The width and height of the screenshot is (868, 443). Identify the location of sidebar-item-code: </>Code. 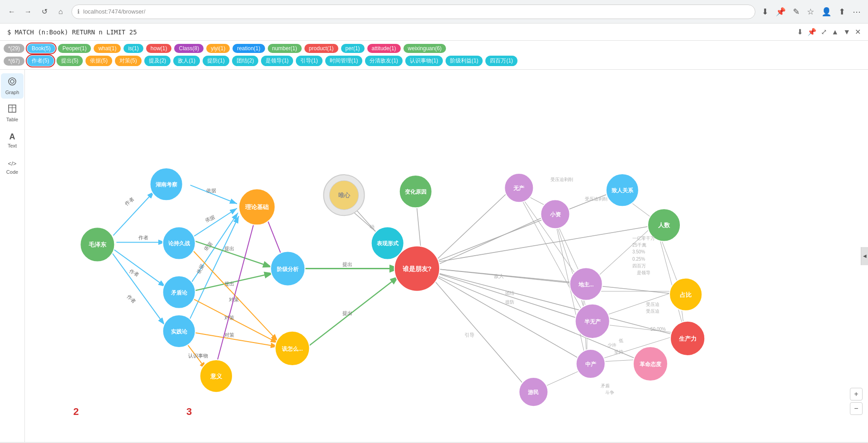
(12, 166).